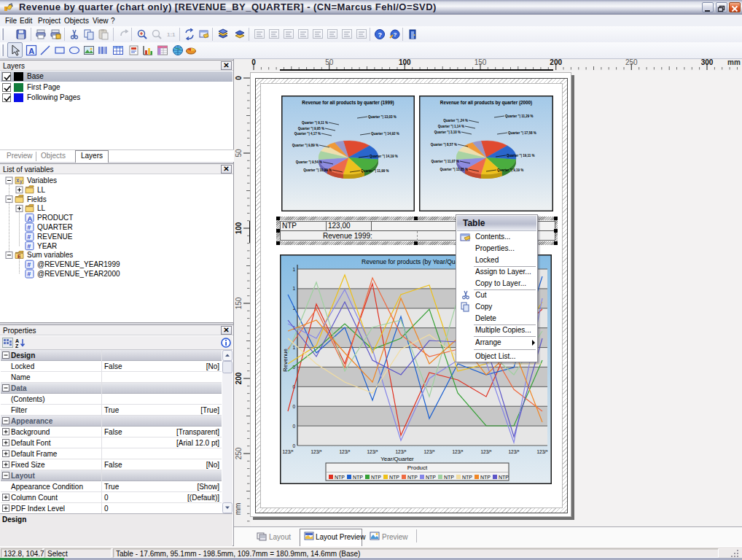 The image size is (742, 560). I want to click on svg-text:Revenue for products (by Year/: Revenue for products (by Year/Quarter), so click(415, 262).